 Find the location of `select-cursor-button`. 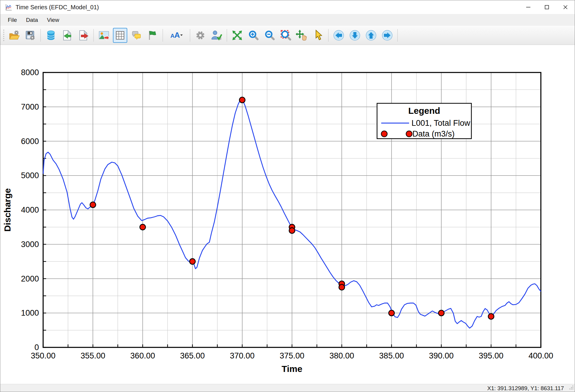

select-cursor-button is located at coordinates (318, 35).